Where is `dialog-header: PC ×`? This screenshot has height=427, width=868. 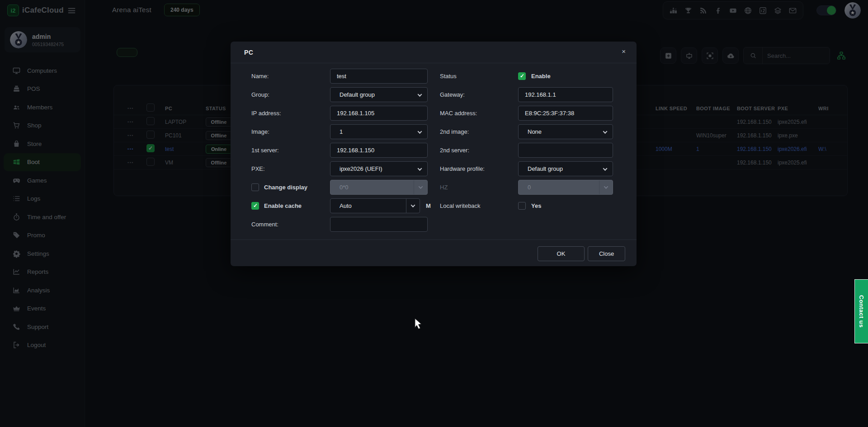
dialog-header: PC × is located at coordinates (434, 52).